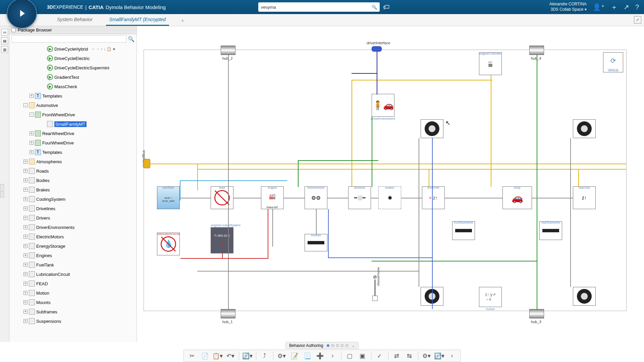 This screenshot has width=644, height=362. I want to click on expand-button: ⤢, so click(638, 20).